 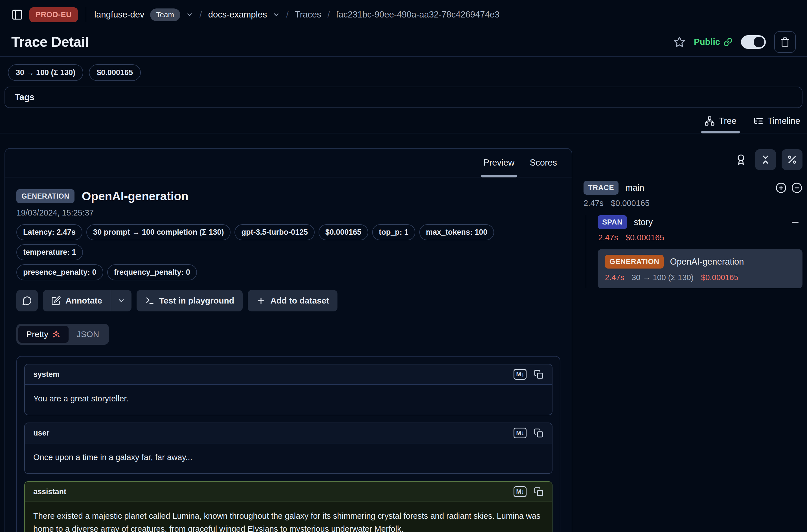 I want to click on message-header: assistant M↓, so click(x=288, y=492).